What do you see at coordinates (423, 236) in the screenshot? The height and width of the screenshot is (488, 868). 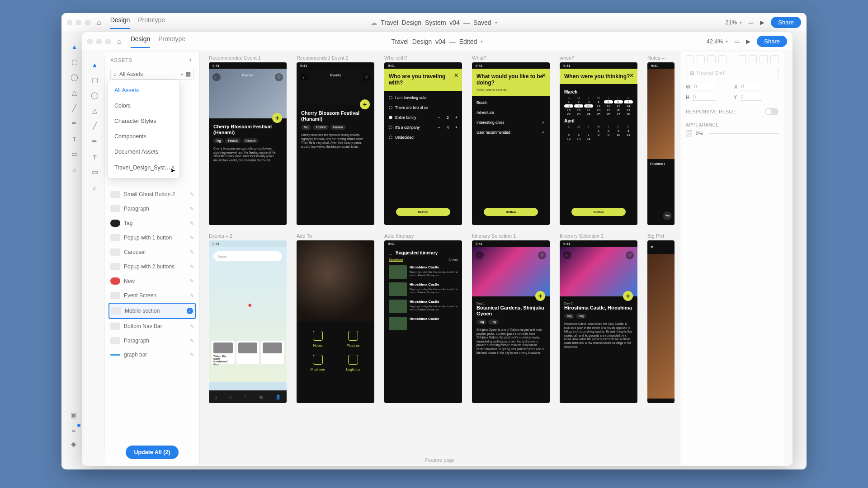 I see `artboard-label: Auto Itirenary` at bounding box center [423, 236].